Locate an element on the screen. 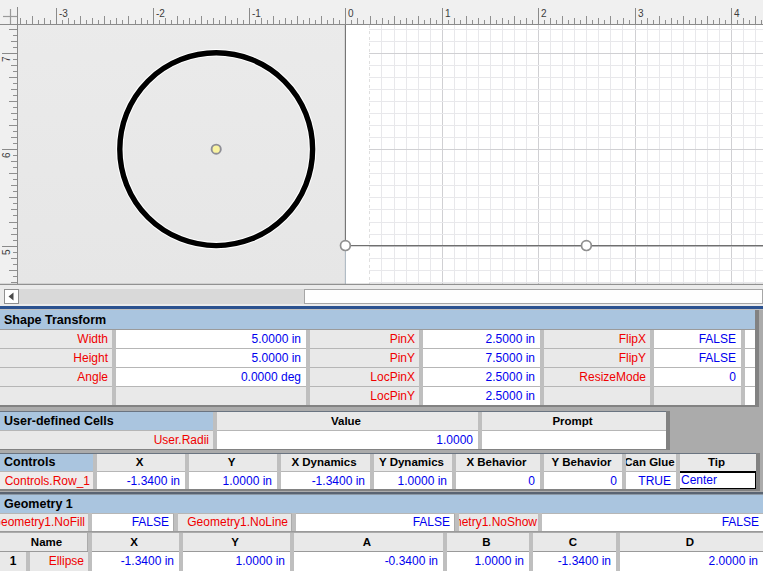 Image resolution: width=763 pixels, height=571 pixels. svg-text: 2 is located at coordinates (544, 14).